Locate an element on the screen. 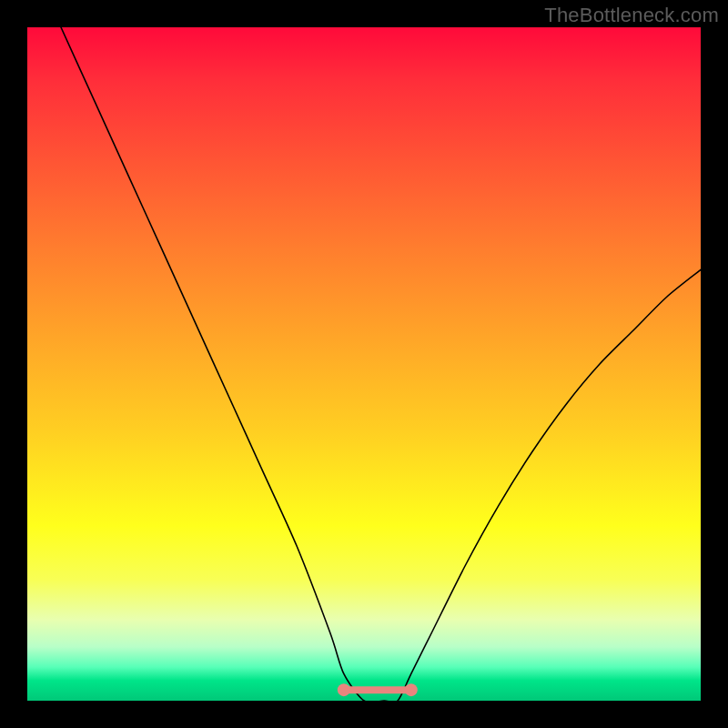  optimal-range-start-dot is located at coordinates (344, 690).